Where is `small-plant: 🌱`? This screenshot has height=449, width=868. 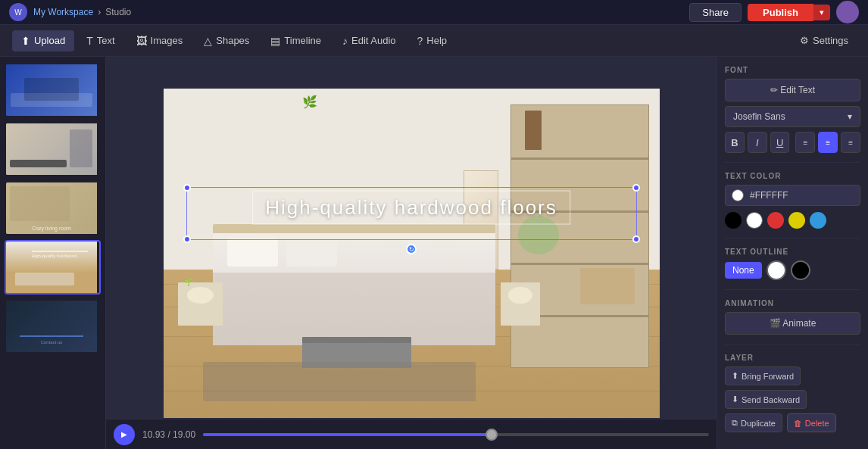 small-plant: 🌱 is located at coordinates (188, 282).